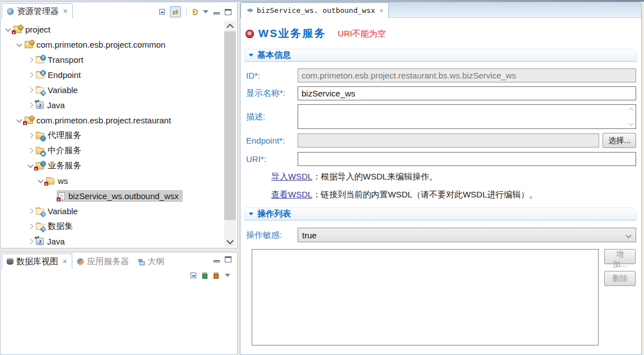 This screenshot has height=355, width=644. What do you see at coordinates (119, 75) in the screenshot?
I see `tree-item-endpoint: Endpoint` at bounding box center [119, 75].